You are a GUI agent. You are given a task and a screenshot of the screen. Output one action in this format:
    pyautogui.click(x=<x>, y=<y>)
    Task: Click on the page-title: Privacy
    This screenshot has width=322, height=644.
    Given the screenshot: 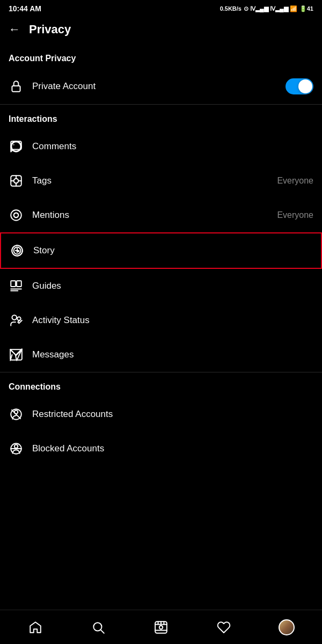 What is the action you would take?
    pyautogui.click(x=50, y=30)
    